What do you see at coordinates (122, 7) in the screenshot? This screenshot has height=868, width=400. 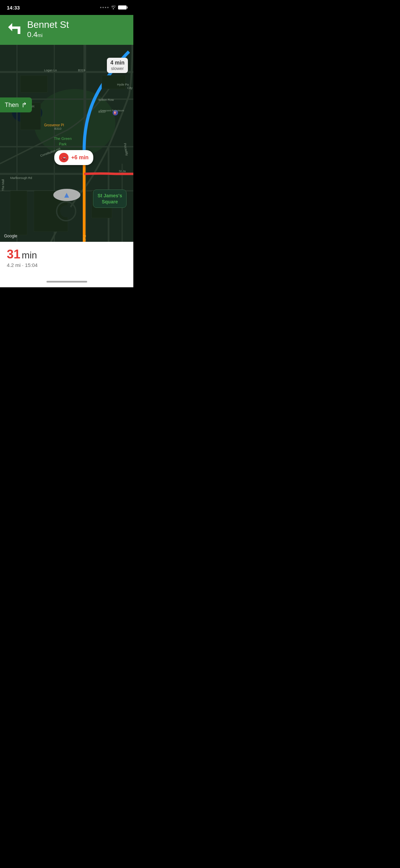 I see `battery-icon` at bounding box center [122, 7].